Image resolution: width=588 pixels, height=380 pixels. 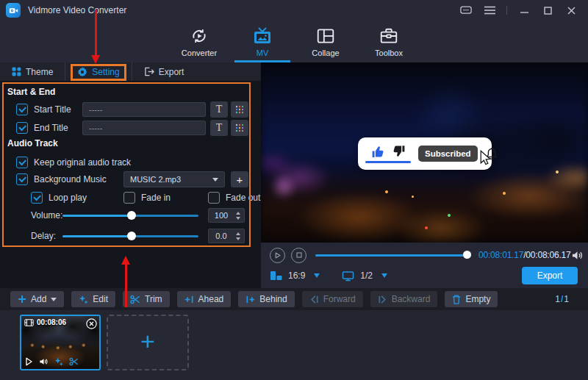 I want to click on time-current: 00:08:01.17, so click(x=501, y=255).